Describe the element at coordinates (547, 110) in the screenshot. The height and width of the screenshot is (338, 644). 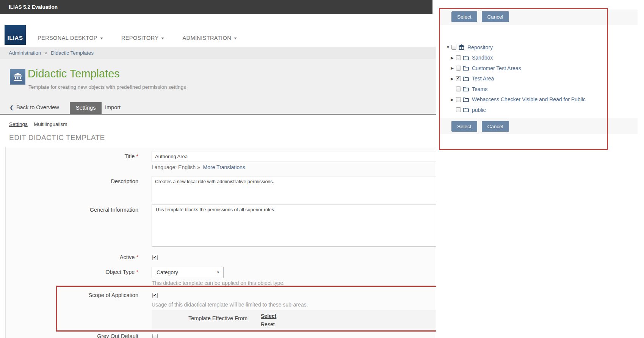
I see `tree-item-row: public` at that location.